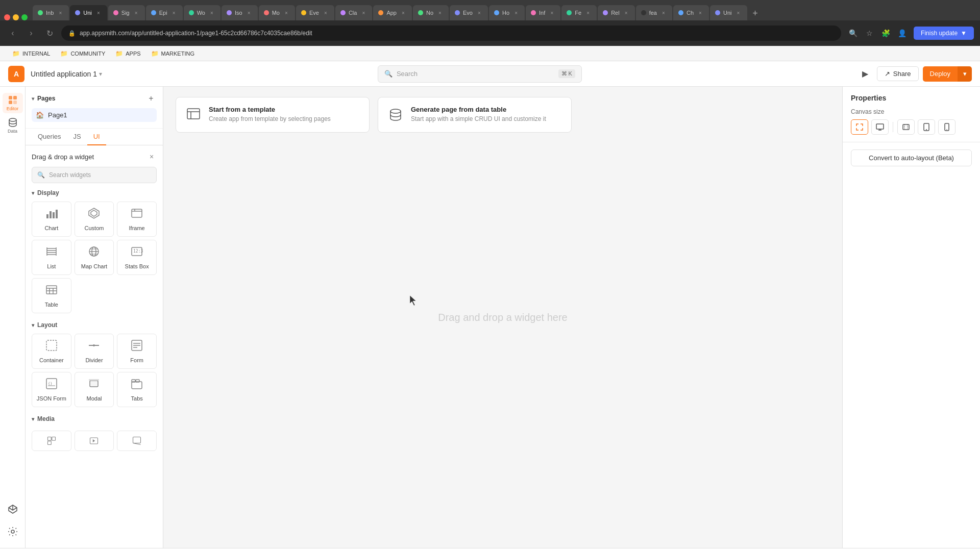  I want to click on widget-divider: Divider, so click(94, 351).